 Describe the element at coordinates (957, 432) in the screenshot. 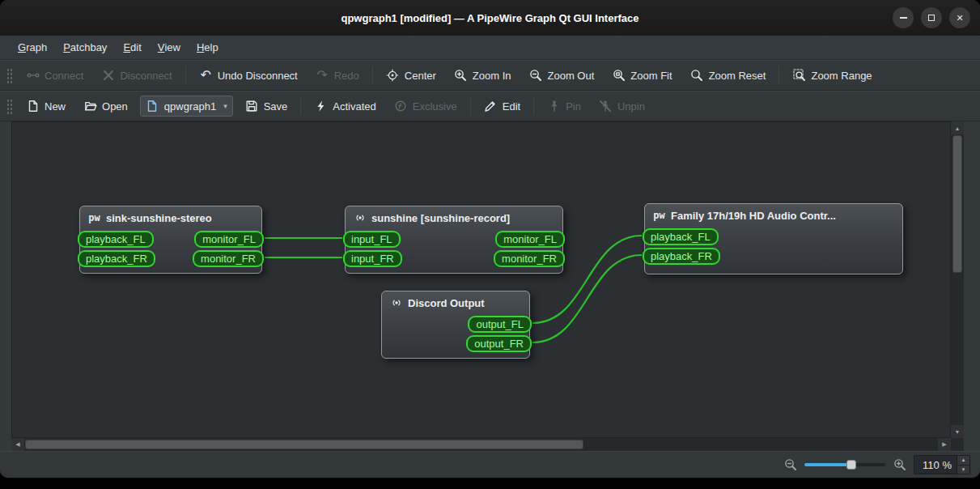

I see `scroll-down-button: ▼` at that location.